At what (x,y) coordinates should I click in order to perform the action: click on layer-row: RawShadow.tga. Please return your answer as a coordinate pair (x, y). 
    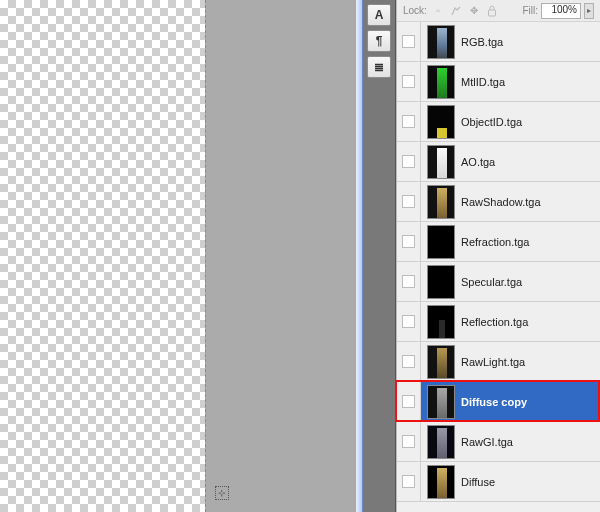
    Looking at the image, I should click on (498, 202).